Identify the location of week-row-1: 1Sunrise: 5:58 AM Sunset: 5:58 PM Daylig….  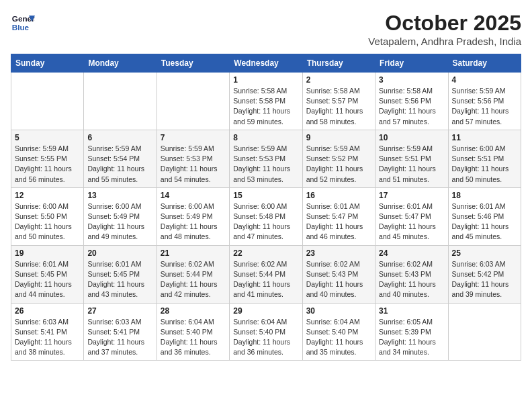
(266, 101).